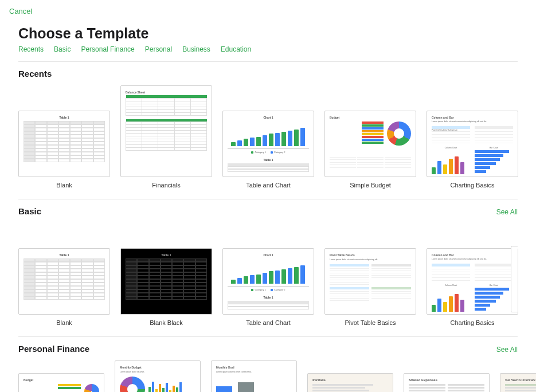 The image size is (536, 392). What do you see at coordinates (132, 384) in the screenshot?
I see `pie-chart-icon` at bounding box center [132, 384].